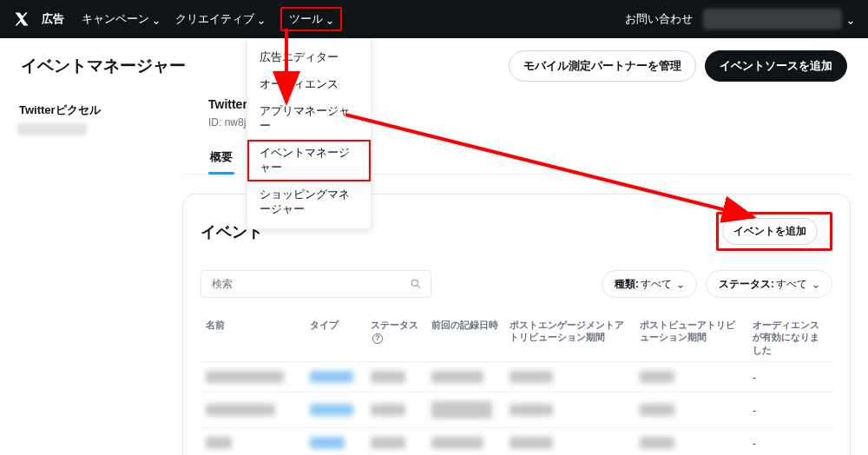  What do you see at coordinates (434, 19) in the screenshot?
I see `top-nav: 広告 キャンペーン クリエイティブ ツール お問い合わせ` at bounding box center [434, 19].